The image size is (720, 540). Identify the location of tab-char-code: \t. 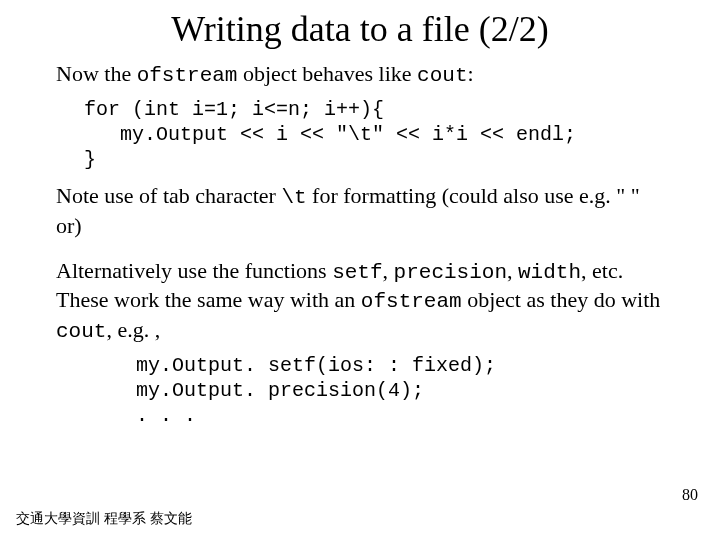
(294, 198).